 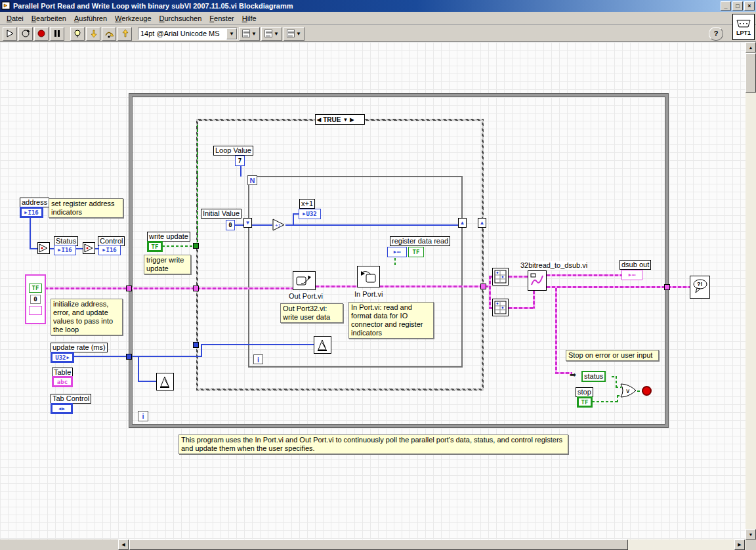 What do you see at coordinates (749, 6) in the screenshot?
I see `close-button: ×` at bounding box center [749, 6].